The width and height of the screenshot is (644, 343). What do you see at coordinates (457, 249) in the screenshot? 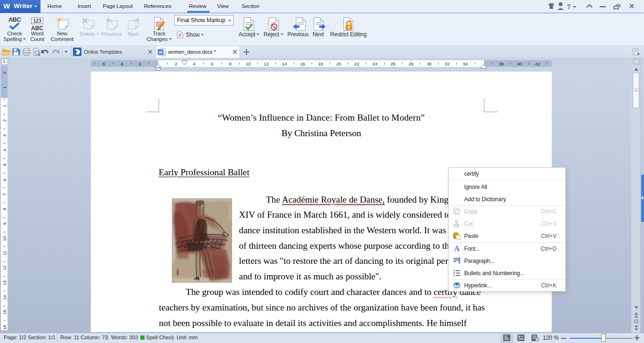
I see `svg-text: A` at bounding box center [457, 249].